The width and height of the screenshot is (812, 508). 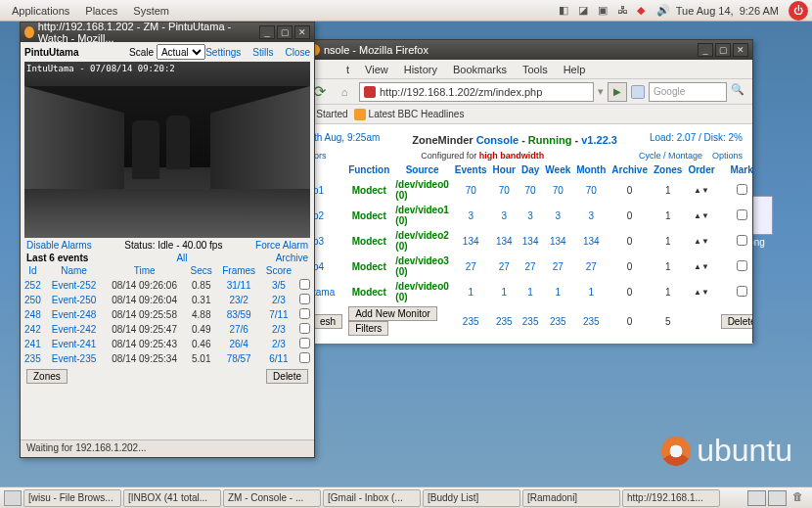 I want to click on menu-applications: Applications, so click(x=41, y=11).